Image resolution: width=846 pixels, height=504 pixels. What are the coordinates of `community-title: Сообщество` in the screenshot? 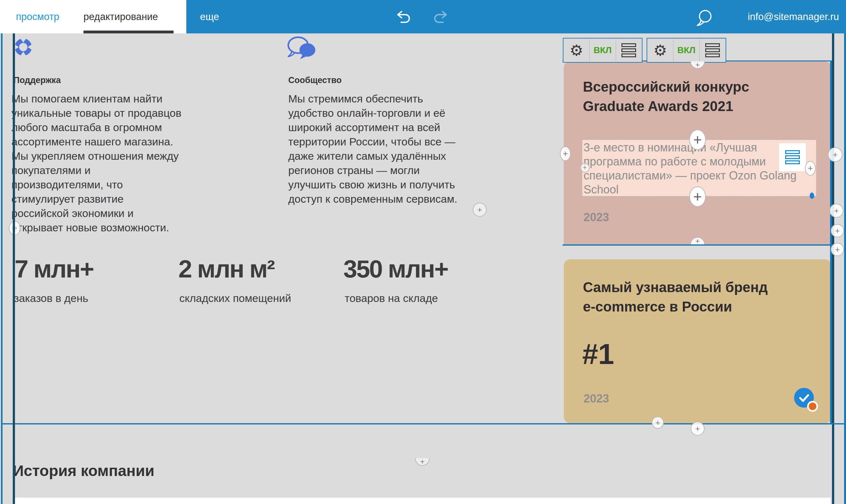 It's located at (315, 80).